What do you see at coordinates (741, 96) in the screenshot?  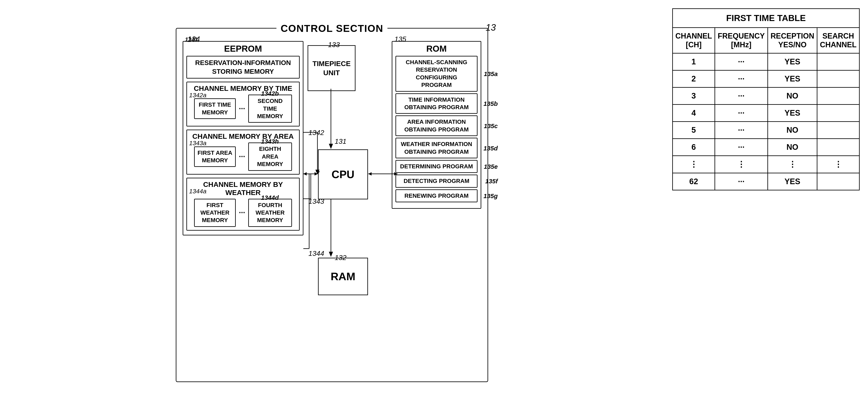 I see `cell-frequency-2: ···` at bounding box center [741, 96].